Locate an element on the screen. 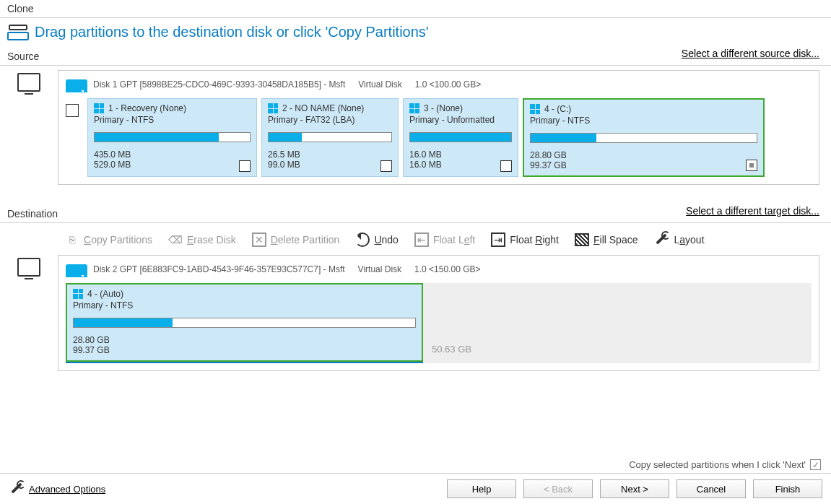 Image resolution: width=831 pixels, height=504 pixels. select-all-checkbox is located at coordinates (72, 110).